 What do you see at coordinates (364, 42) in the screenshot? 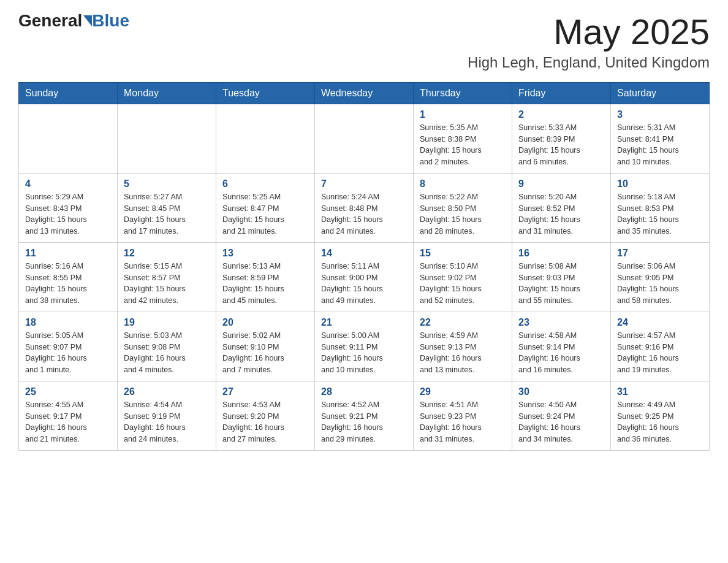
I see `page-header: General Blue May 2025 High Legh, England…` at bounding box center [364, 42].